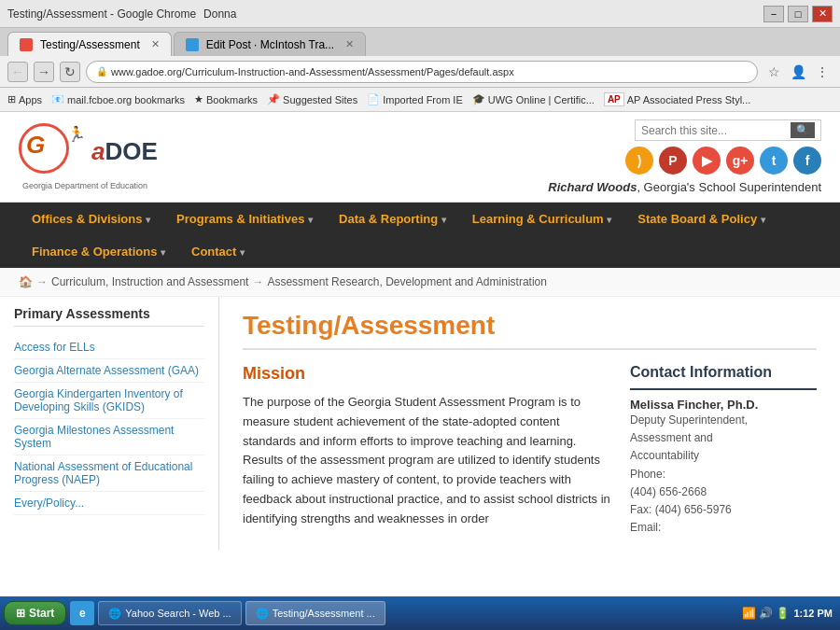  I want to click on logo-runner-icon: 🏃, so click(77, 134).